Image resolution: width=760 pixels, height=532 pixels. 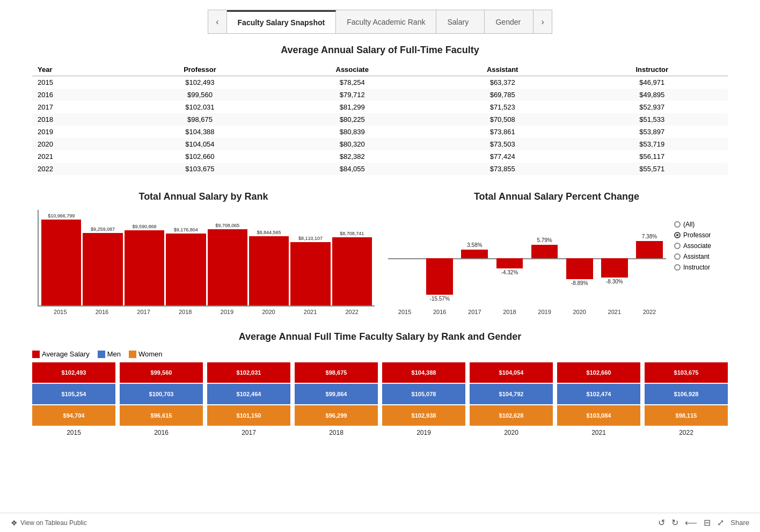 What do you see at coordinates (249, 399) in the screenshot?
I see `year-group: $102,031$102,464$101,1502017` at bounding box center [249, 399].